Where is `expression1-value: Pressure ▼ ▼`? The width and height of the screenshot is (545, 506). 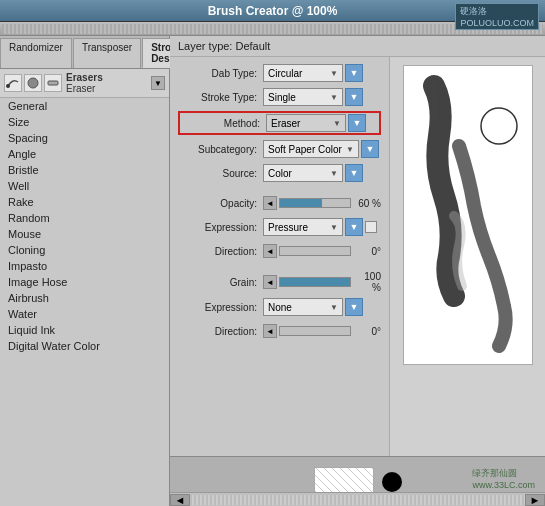
expression1-value: Pressure ▼ ▼ is located at coordinates (322, 227).